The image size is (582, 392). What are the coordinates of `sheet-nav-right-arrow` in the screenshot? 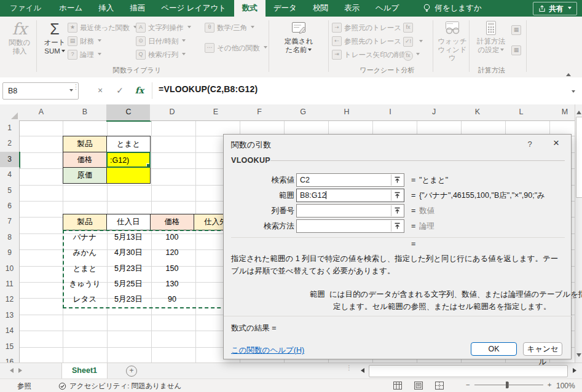 It's located at (22, 370).